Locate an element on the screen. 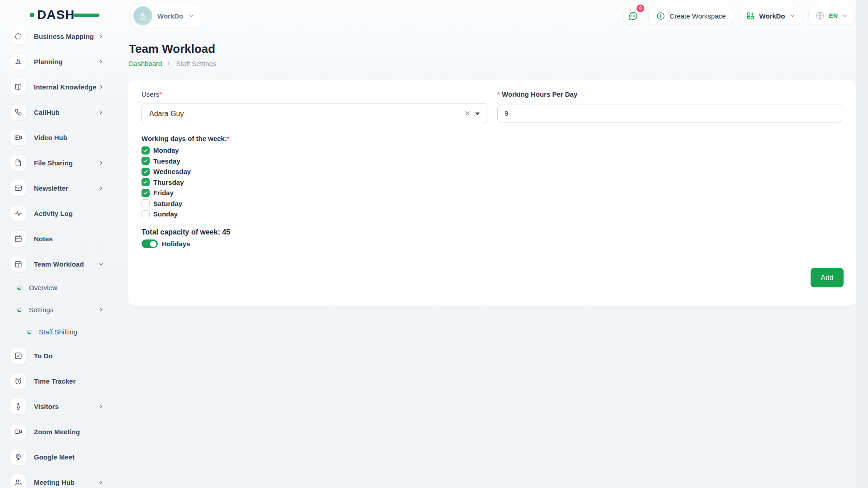  sidebar-item-newsletter: Newsletter is located at coordinates (57, 188).